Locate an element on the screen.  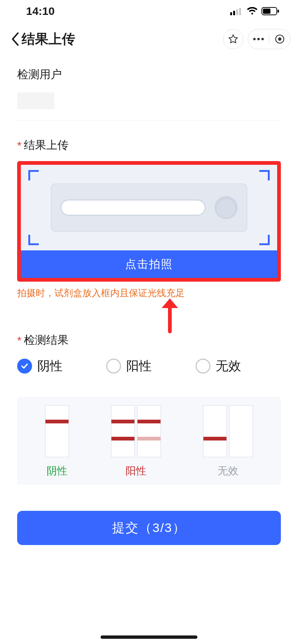
camera-preview is located at coordinates (149, 208).